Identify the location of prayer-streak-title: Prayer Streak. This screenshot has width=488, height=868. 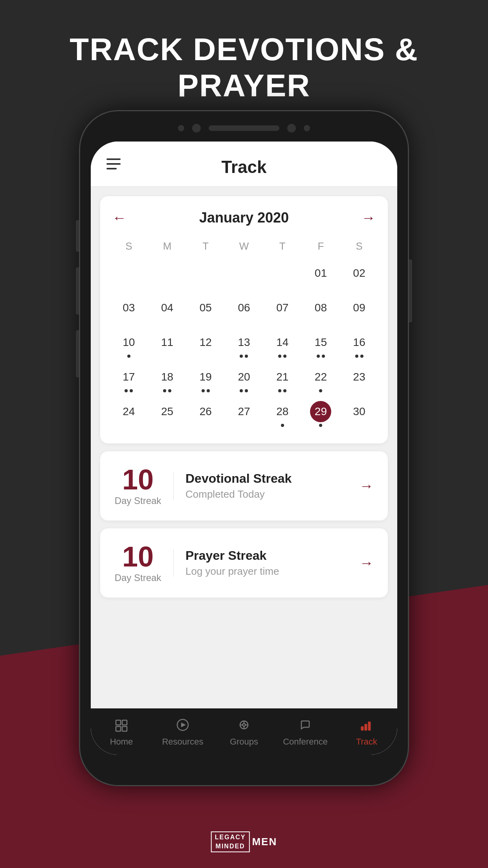
(266, 556).